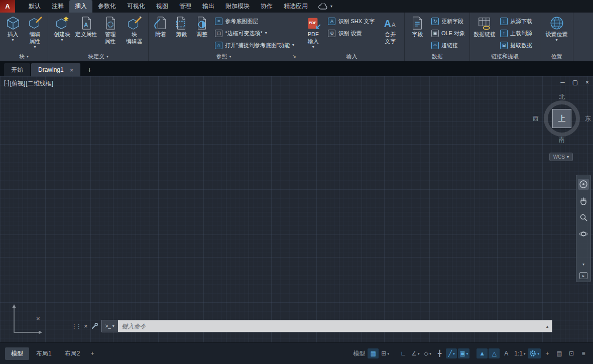 The image size is (593, 364). I want to click on field-button: 字段, so click(418, 33).